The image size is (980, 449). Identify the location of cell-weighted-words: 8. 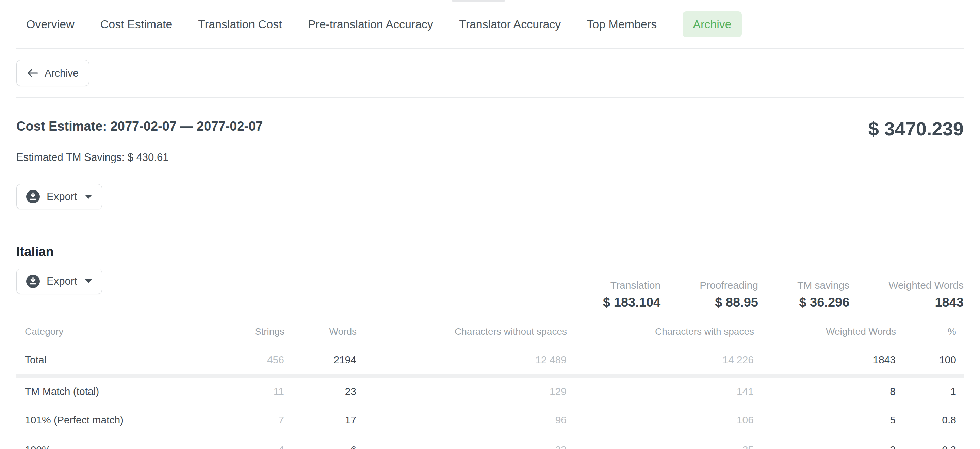
(825, 391).